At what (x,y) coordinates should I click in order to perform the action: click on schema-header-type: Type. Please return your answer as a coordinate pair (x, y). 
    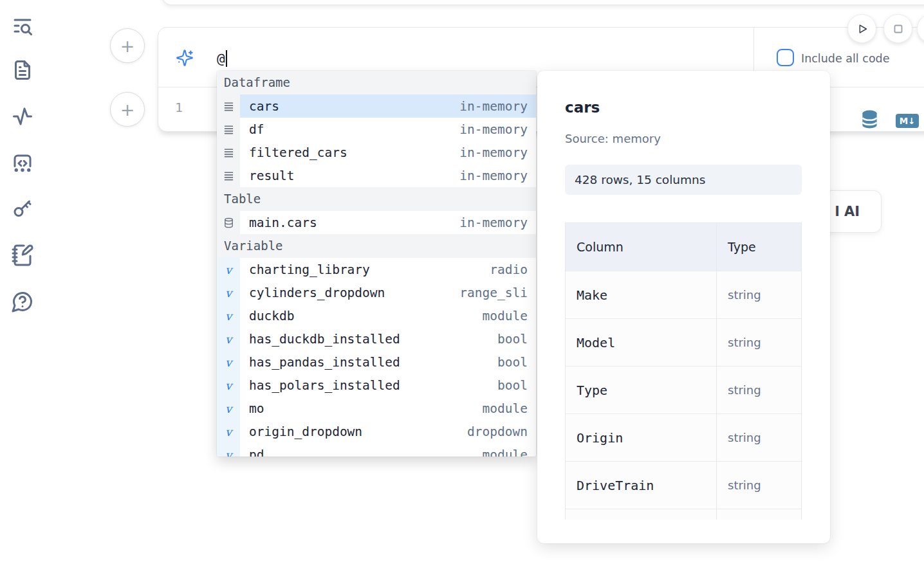
    Looking at the image, I should click on (742, 247).